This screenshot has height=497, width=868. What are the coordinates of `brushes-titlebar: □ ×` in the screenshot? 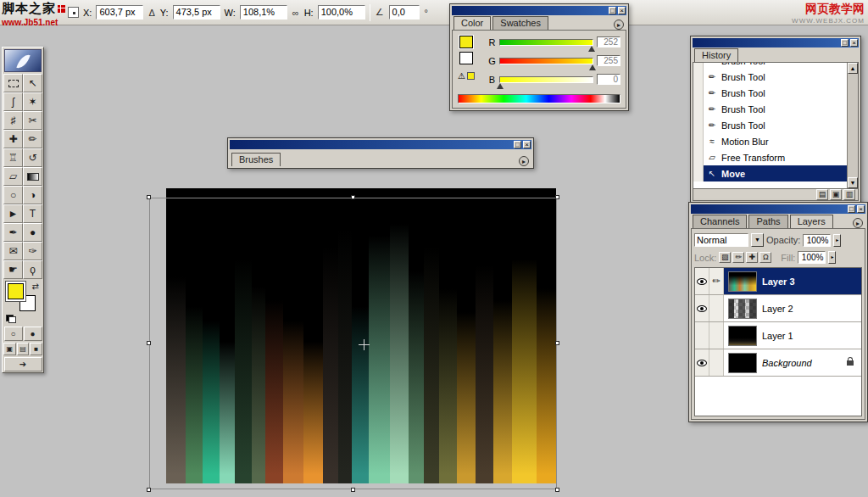 It's located at (381, 144).